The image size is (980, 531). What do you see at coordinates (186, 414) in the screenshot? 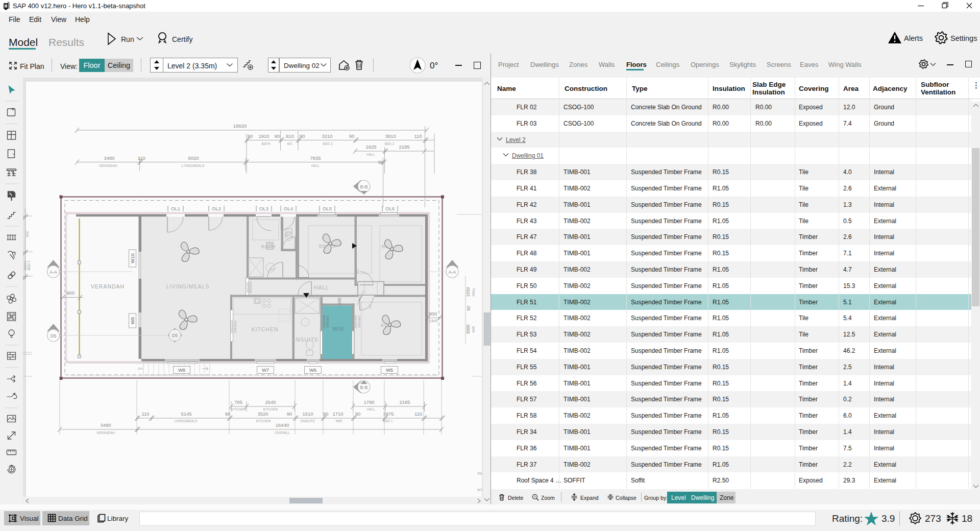
I see `svg-text: 5145` at bounding box center [186, 414].